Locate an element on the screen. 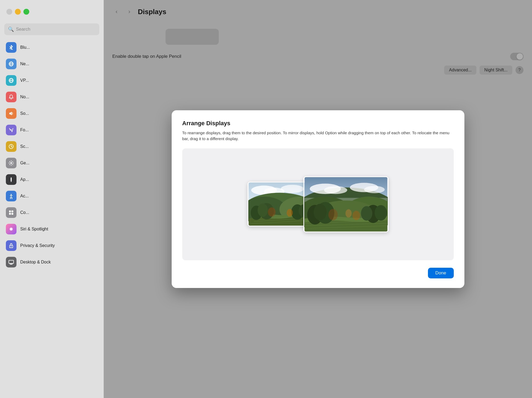 The image size is (532, 398). sidebar-item-accessibility: Ac... is located at coordinates (52, 196).